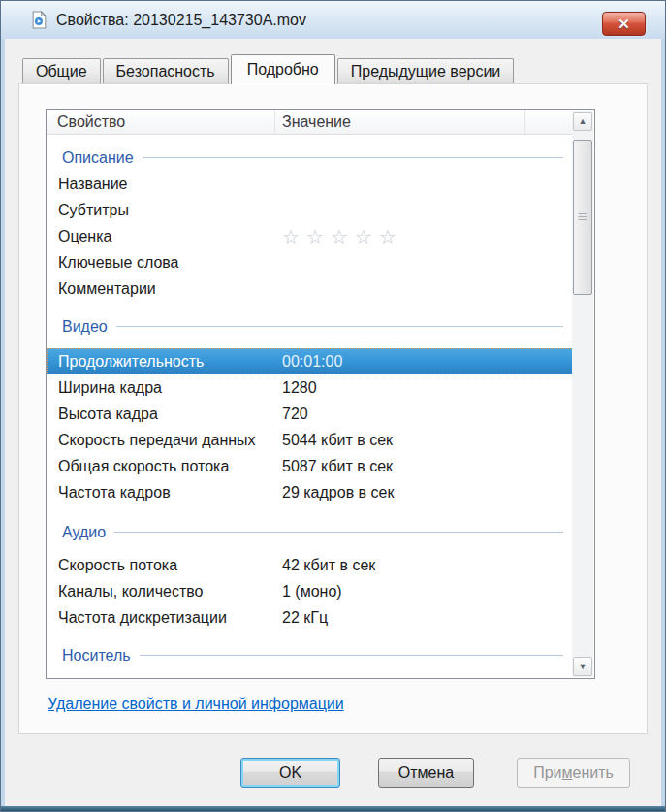 This screenshot has height=812, width=666. What do you see at coordinates (196, 704) in the screenshot?
I see `remove-properties-link: Удаление свойств и личной информации` at bounding box center [196, 704].